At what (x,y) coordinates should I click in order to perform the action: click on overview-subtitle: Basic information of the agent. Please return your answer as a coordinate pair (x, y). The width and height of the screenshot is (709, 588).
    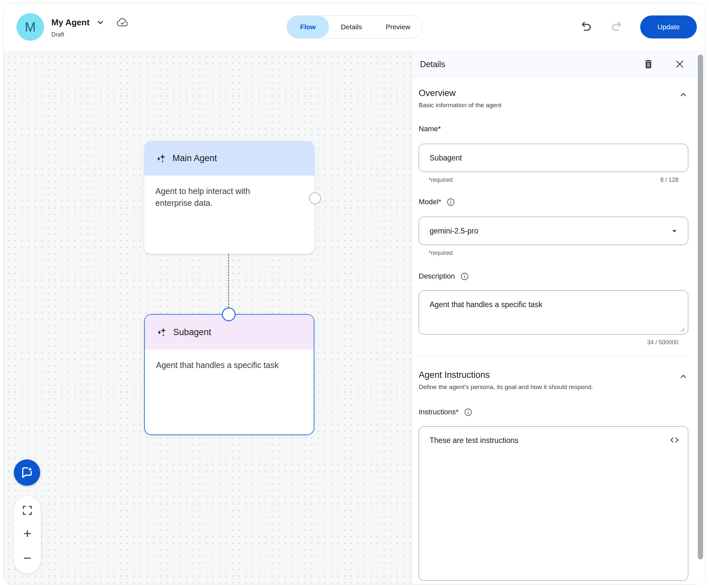
    Looking at the image, I should click on (460, 105).